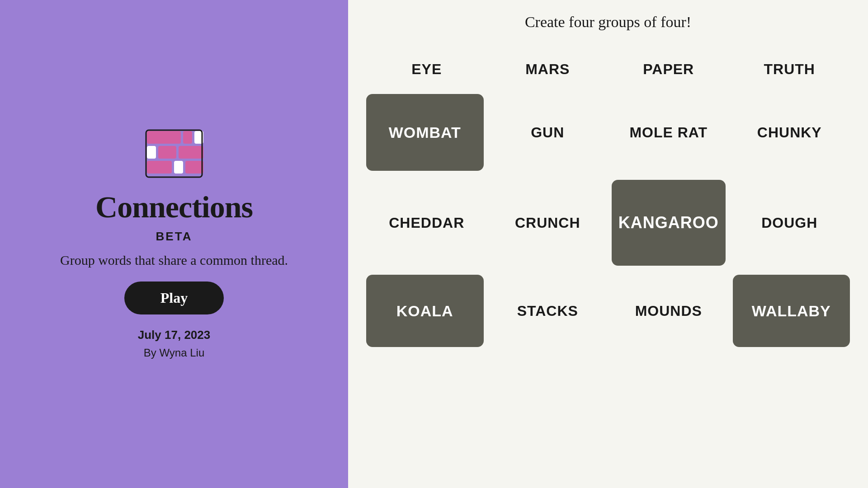 This screenshot has width=868, height=488. Describe the element at coordinates (548, 223) in the screenshot. I see `word-cell-crunch: CRUNCH` at that location.